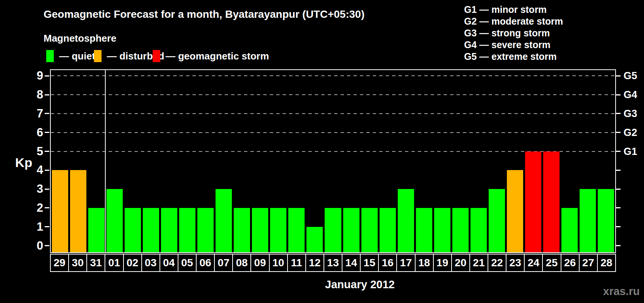 The width and height of the screenshot is (644, 303). What do you see at coordinates (242, 263) in the screenshot?
I see `day-cell-08: 08` at bounding box center [242, 263].